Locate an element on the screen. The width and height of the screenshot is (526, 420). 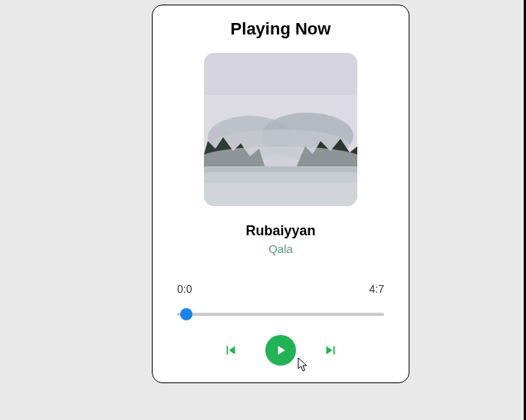
playback-controls is located at coordinates (281, 350).